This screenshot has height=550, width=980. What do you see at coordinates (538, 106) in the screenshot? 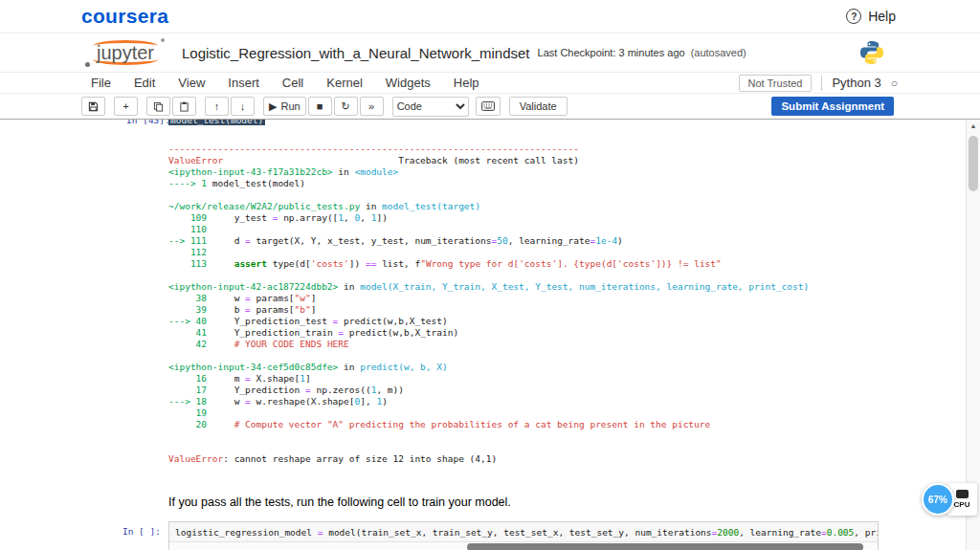
I see `validate-button: Validate` at bounding box center [538, 106].